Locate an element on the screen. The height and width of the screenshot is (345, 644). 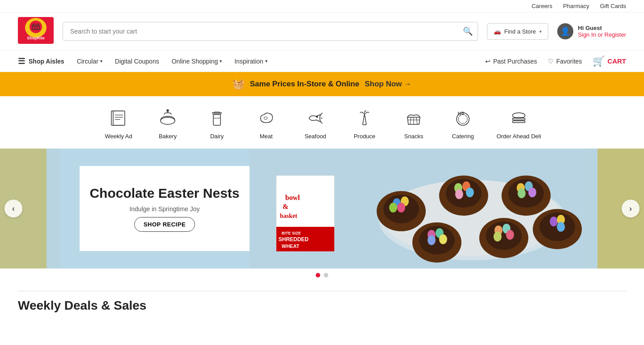
user-section: 👤 Hi Guest Sign In or Register is located at coordinates (592, 31).